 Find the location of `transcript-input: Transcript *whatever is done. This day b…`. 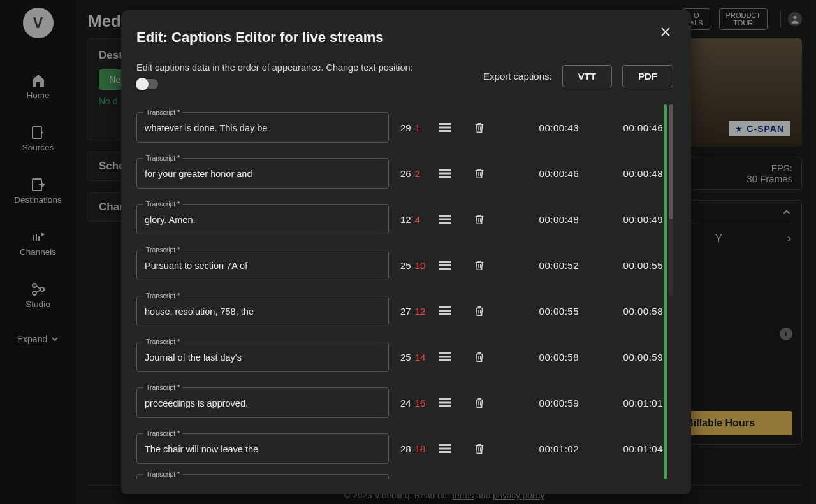

transcript-input: Transcript *whatever is done. This day b… is located at coordinates (263, 127).